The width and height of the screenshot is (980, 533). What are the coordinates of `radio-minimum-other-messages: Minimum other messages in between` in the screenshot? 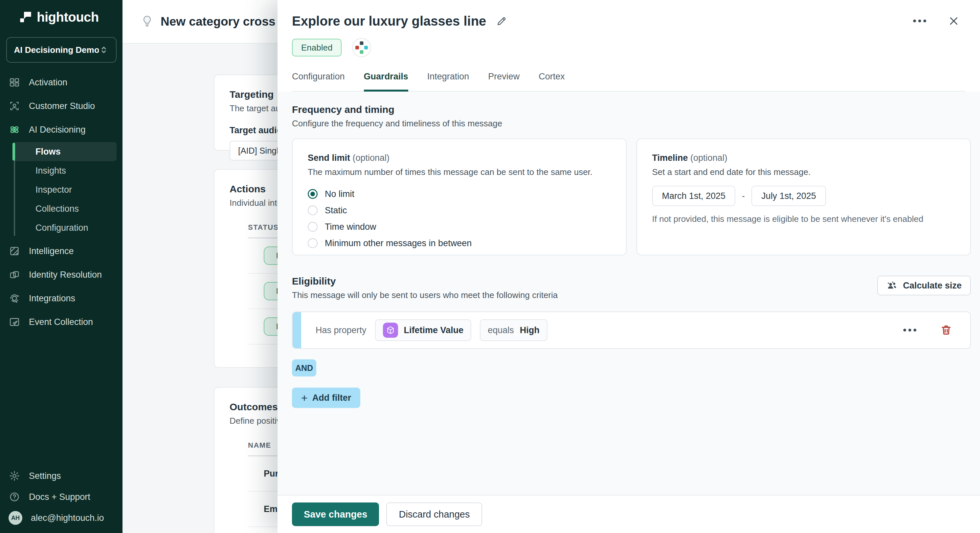 It's located at (460, 243).